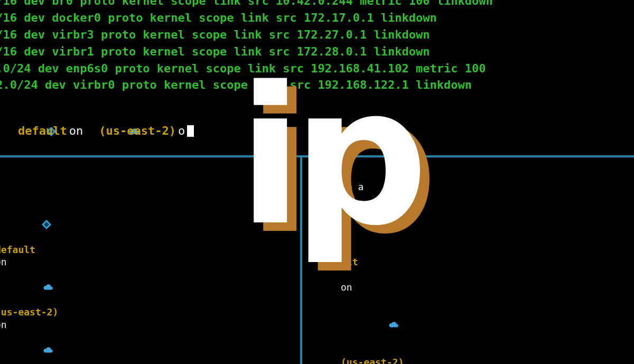  What do you see at coordinates (246, 52) in the screenshot?
I see `route-line: 8.0.0/16 dev virbr1 proto kernel scope l…` at bounding box center [246, 52].